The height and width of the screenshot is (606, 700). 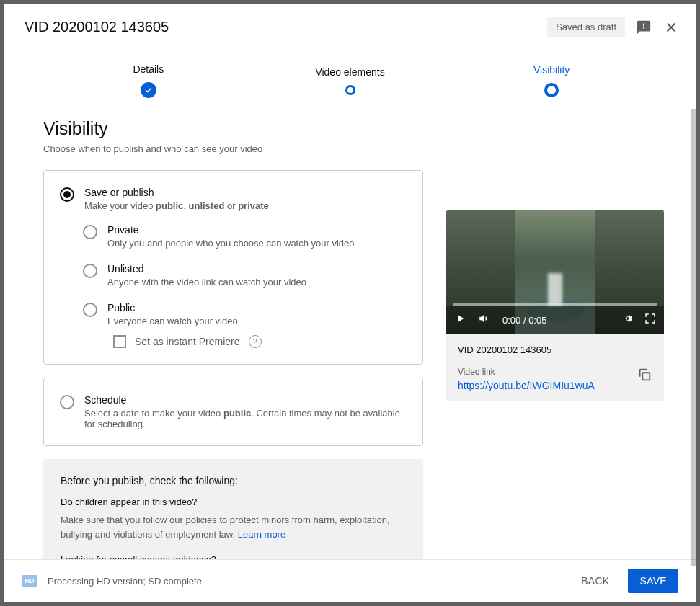 I want to click on option-title: Unlisted, so click(x=207, y=269).